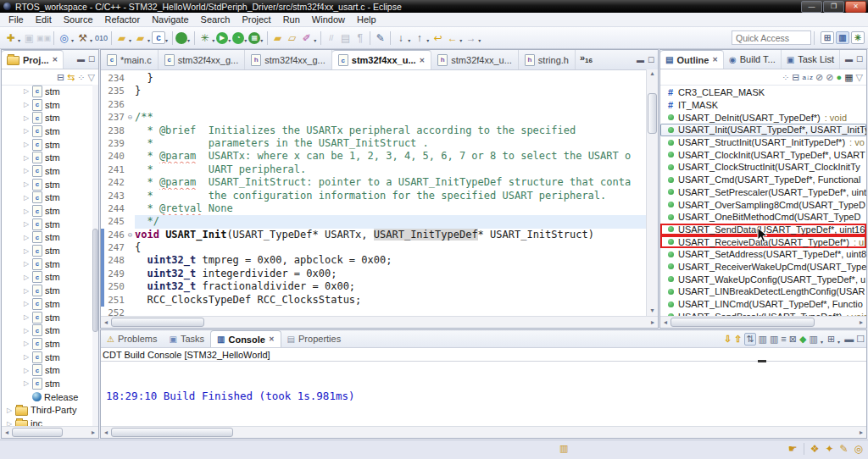 The width and height of the screenshot is (868, 459). I want to click on debug-perspective-icon: ✳, so click(858, 37).